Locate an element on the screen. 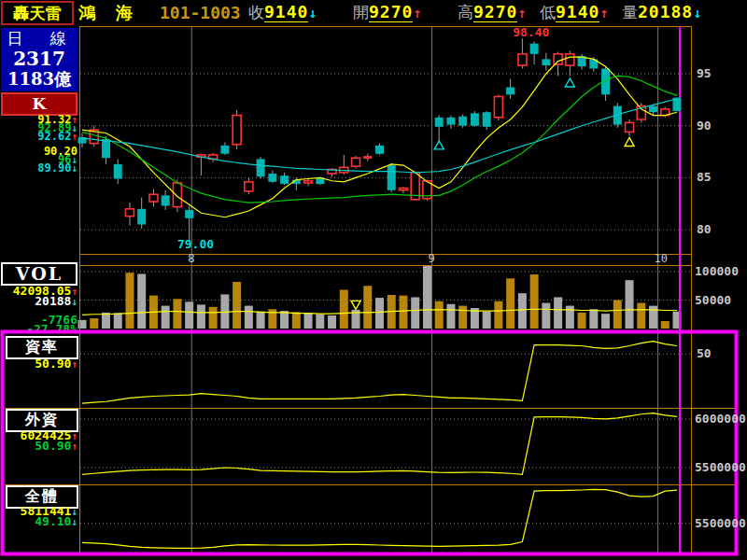 The image size is (747, 560). svg-text: 10 is located at coordinates (661, 259).